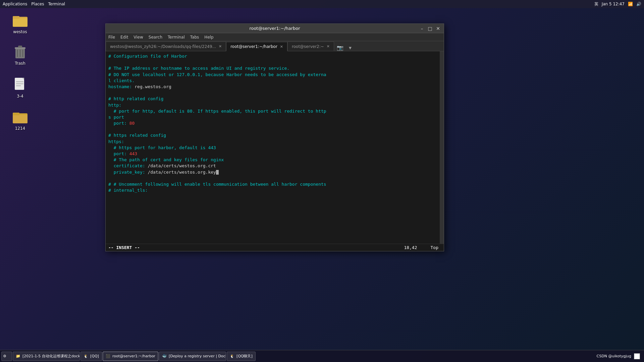  Describe the element at coordinates (124, 247) in the screenshot. I see `vim-mode: -- INSERT --` at that location.